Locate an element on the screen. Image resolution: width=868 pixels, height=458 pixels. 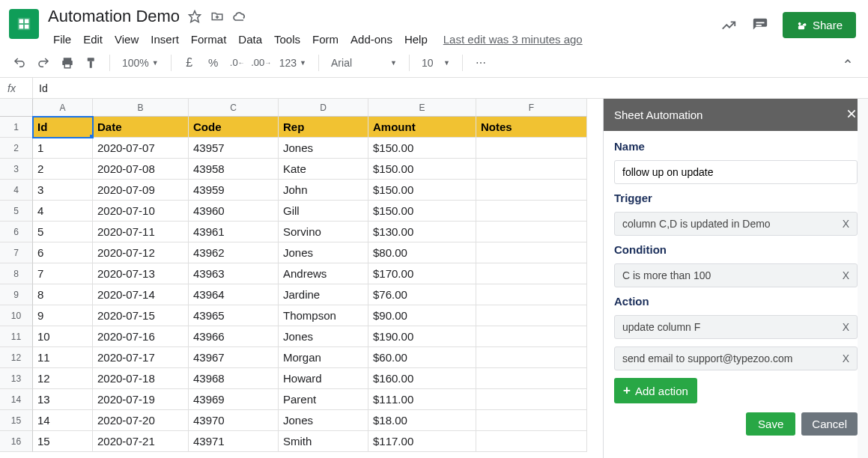
cell-rep: John is located at coordinates (324, 190).